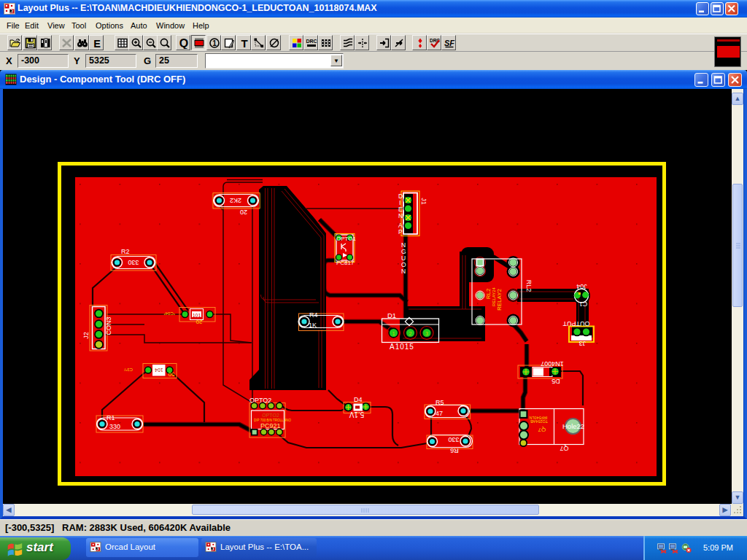  What do you see at coordinates (159, 370) in the screenshot?
I see `svg-text: 104` at bounding box center [159, 370].